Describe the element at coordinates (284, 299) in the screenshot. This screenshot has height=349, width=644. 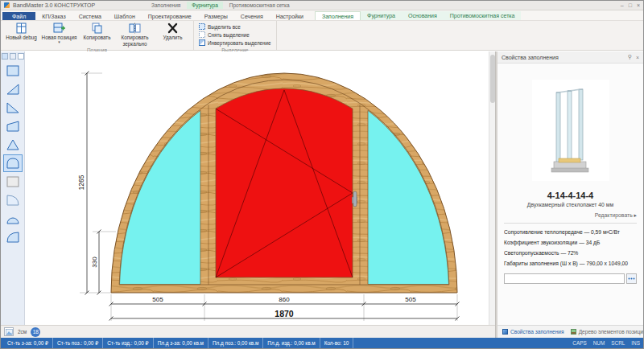
I see `dim-label-center-width: 860` at that location.